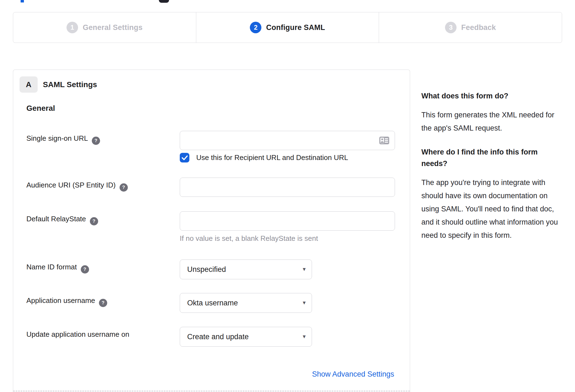 The width and height of the screenshot is (575, 392). What do you see at coordinates (384, 140) in the screenshot?
I see `contact-card-icon` at bounding box center [384, 140].